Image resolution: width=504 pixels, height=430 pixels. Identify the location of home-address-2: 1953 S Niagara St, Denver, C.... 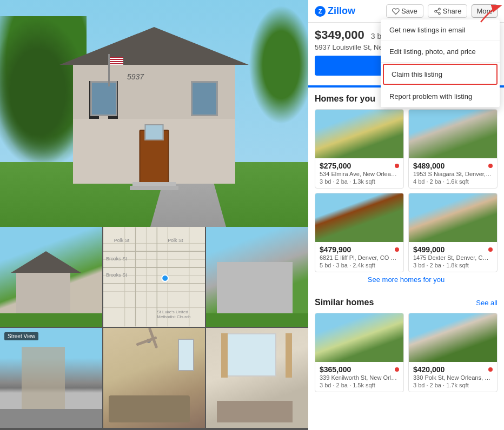
(453, 174).